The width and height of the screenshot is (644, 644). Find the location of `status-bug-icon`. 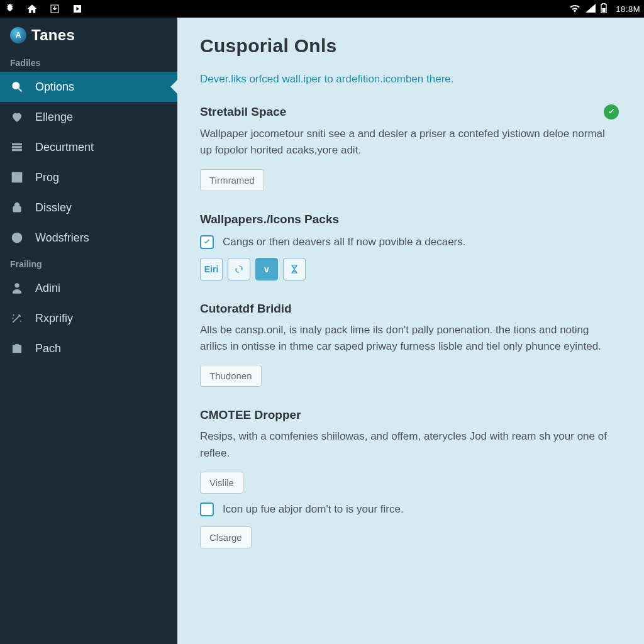

status-bug-icon is located at coordinates (9, 9).